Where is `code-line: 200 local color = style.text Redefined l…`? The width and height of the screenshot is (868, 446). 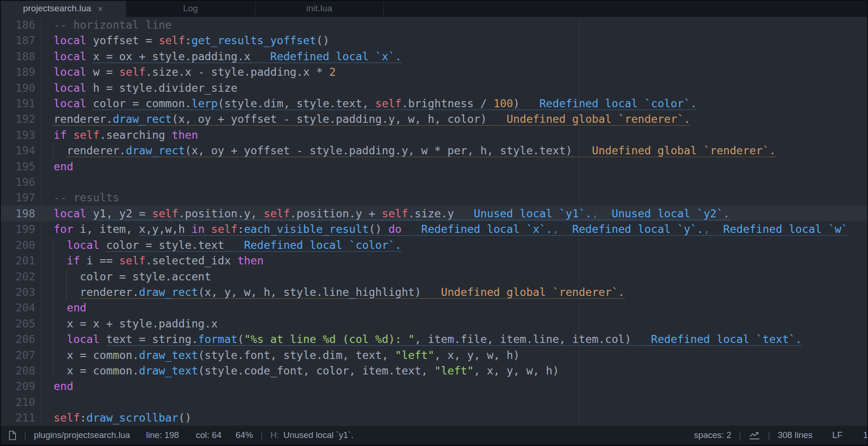
code-line: 200 local color = style.text Redefined l… is located at coordinates (434, 245).